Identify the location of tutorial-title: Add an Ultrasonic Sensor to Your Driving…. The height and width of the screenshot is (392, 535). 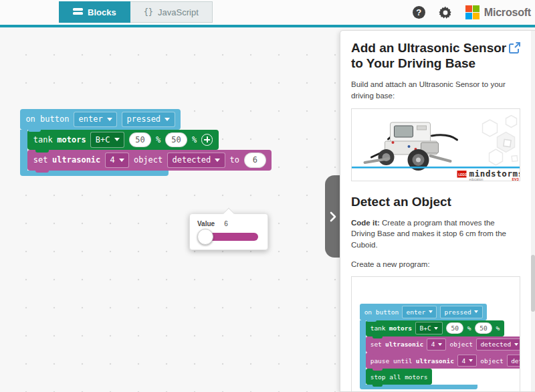
(430, 56).